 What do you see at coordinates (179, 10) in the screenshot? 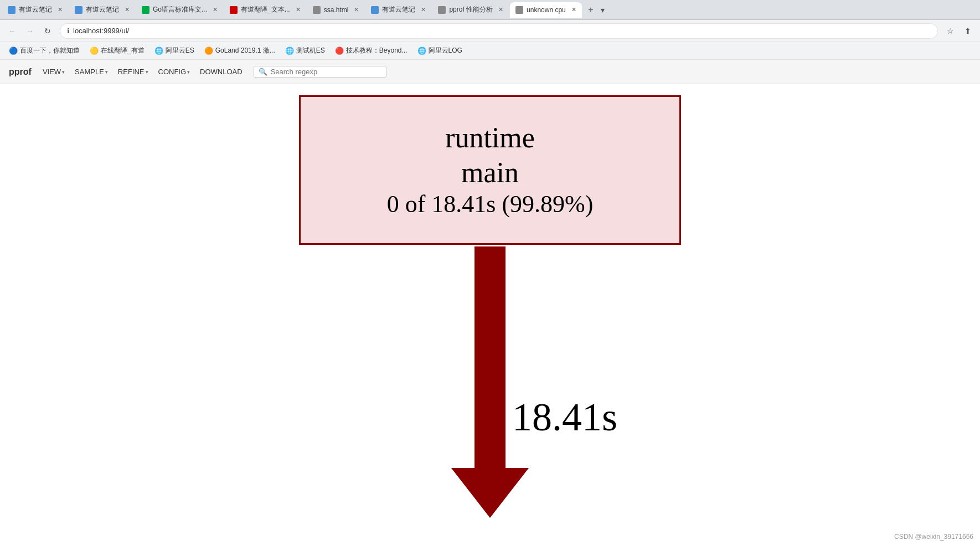
I see `tab-3: Go语言标准库文... ✕` at bounding box center [179, 10].